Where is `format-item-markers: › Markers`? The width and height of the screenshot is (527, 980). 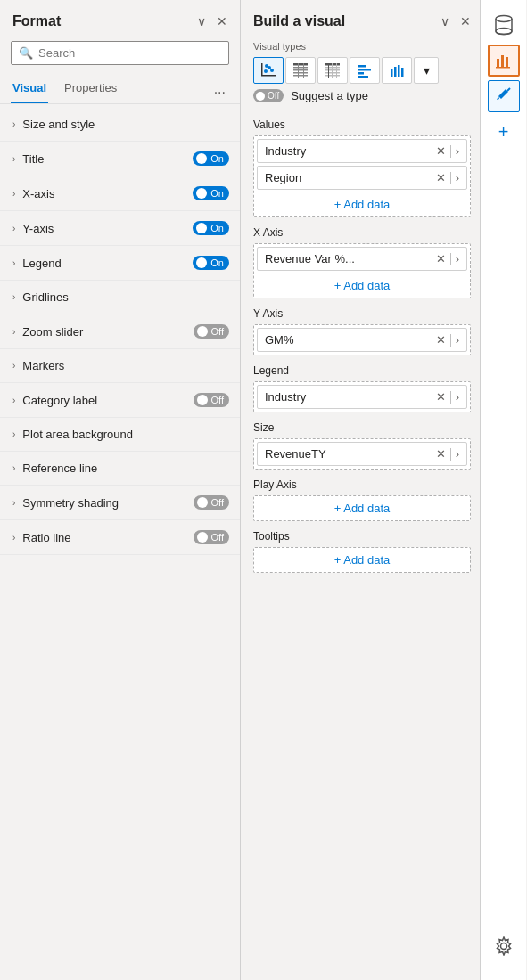
format-item-markers: › Markers is located at coordinates (119, 366).